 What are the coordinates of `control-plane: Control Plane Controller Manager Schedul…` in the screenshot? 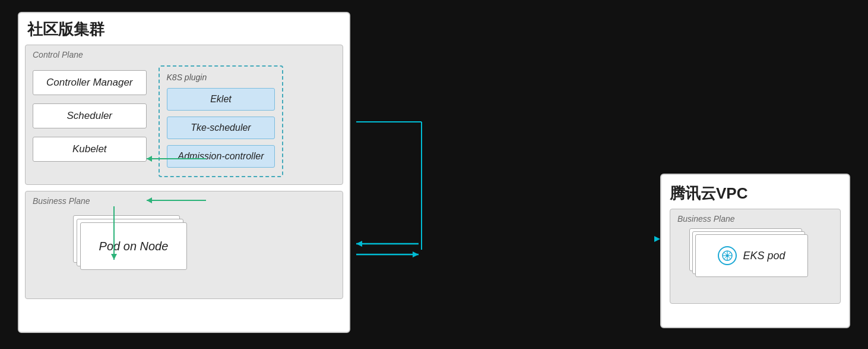 It's located at (184, 115).